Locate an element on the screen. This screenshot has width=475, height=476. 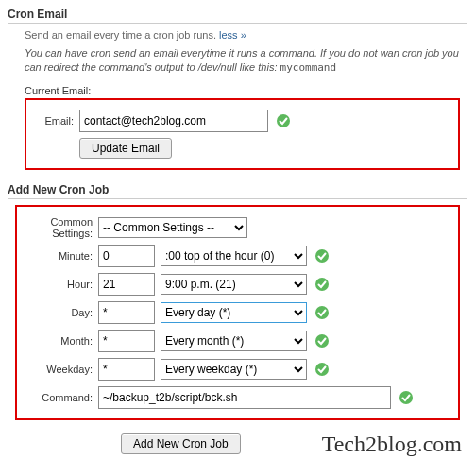
day-select: Every day (*) is located at coordinates (234, 313).